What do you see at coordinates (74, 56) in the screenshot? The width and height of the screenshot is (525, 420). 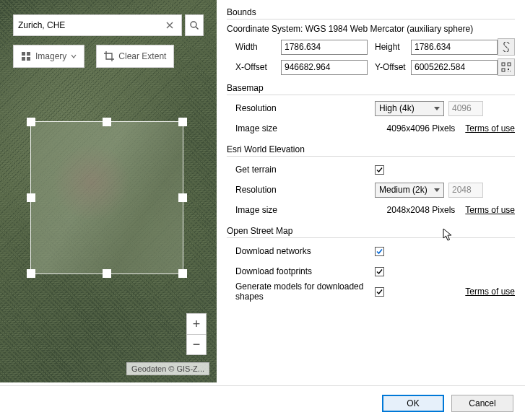 I see `chevron-down-icon` at bounding box center [74, 56].